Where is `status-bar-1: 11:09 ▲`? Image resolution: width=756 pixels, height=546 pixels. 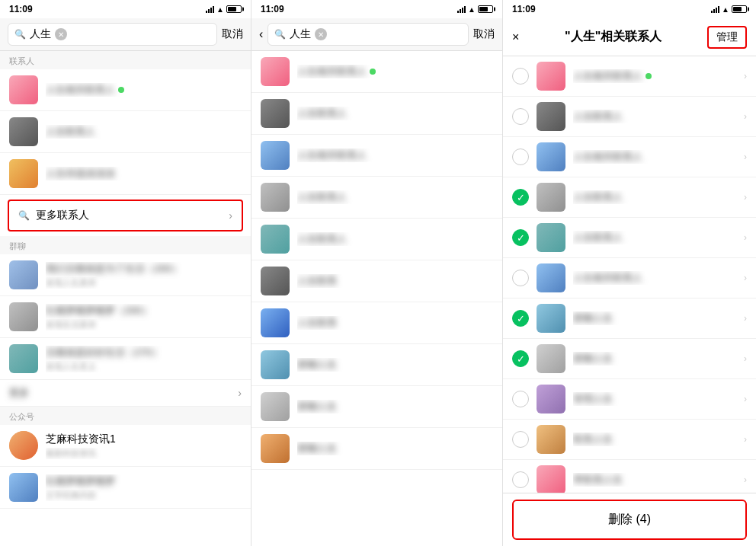
status-bar-1: 11:09 ▲ is located at coordinates (125, 9).